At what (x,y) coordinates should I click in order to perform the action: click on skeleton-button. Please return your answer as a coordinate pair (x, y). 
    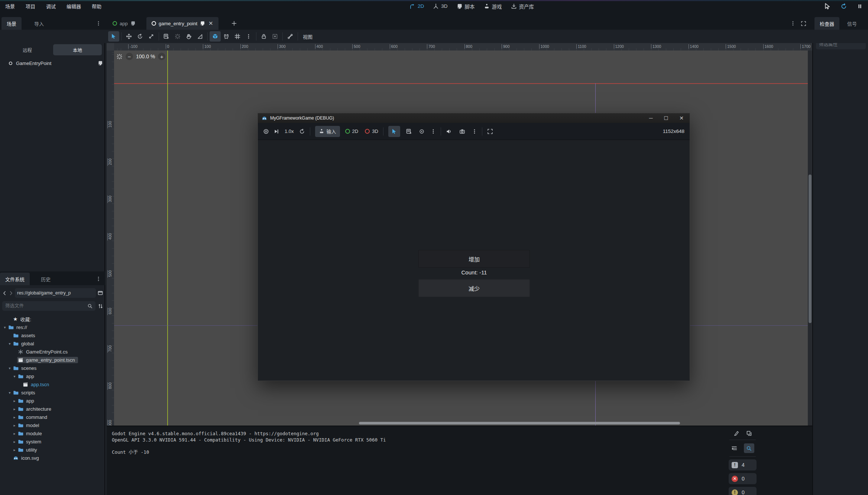
    Looking at the image, I should click on (290, 36).